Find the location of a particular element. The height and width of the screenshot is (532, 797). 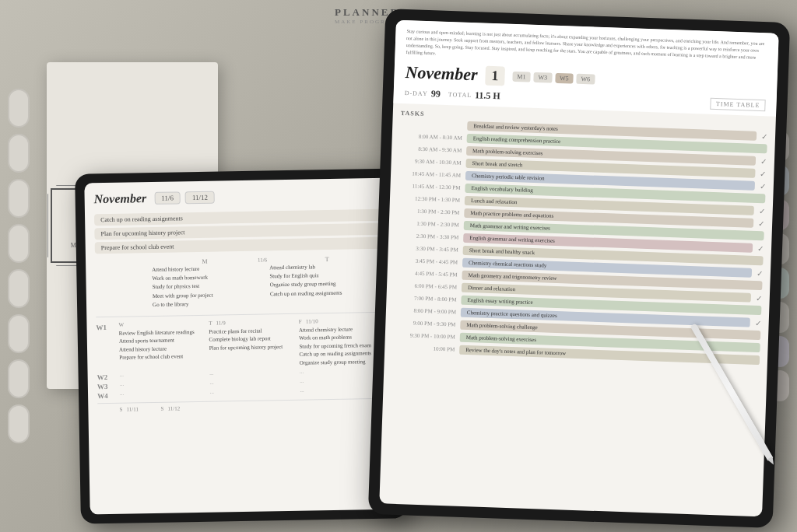

daily-header: Stay curious and open-minded; learning i… is located at coordinates (585, 68).